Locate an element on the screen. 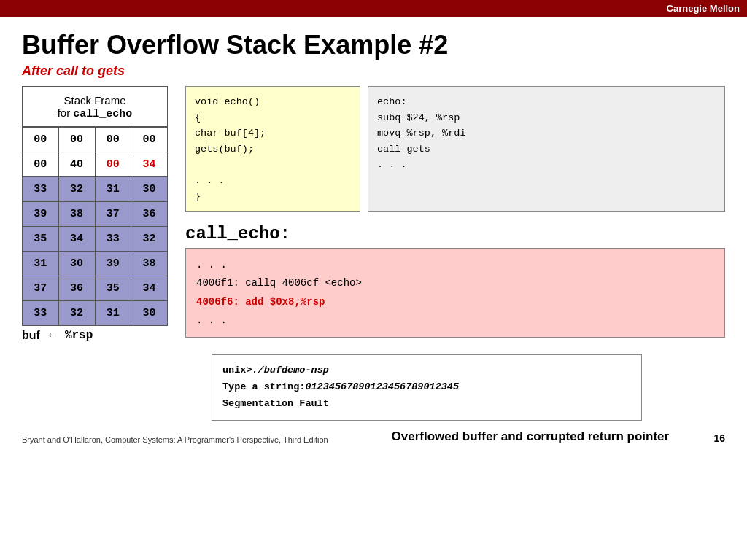  terminal-area: unix>./bufdemo-nspType a string:01234567… is located at coordinates (468, 388).